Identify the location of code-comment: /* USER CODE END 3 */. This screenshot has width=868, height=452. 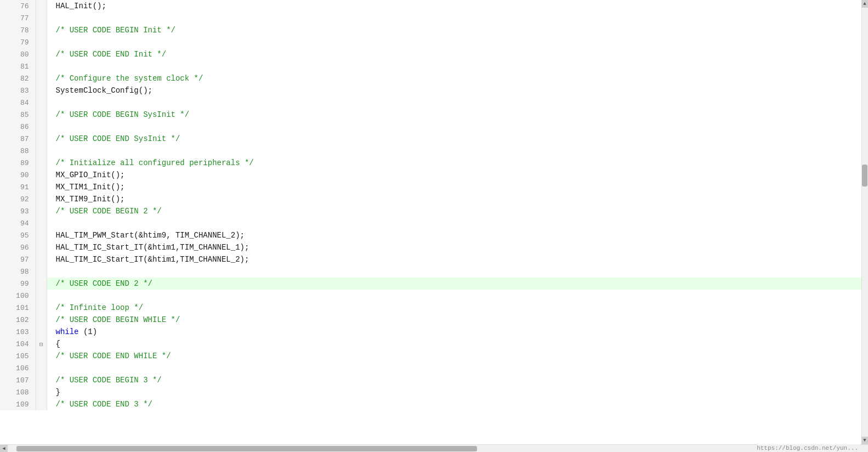
(104, 404).